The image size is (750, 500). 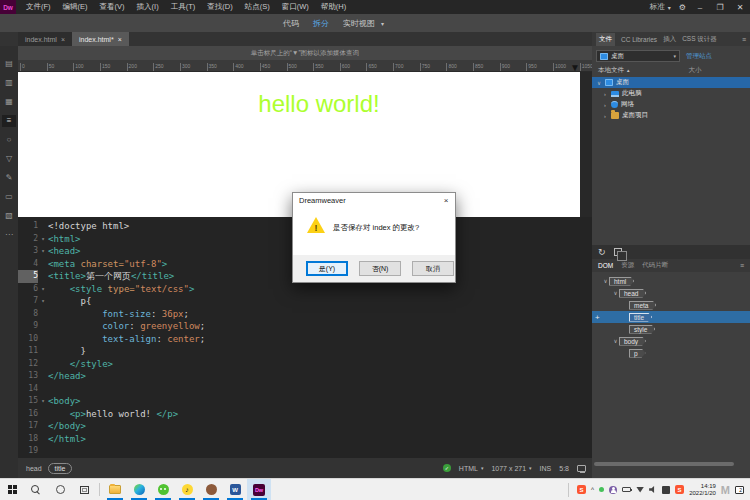 I want to click on tab-snippets: 代码片断, so click(x=655, y=266).